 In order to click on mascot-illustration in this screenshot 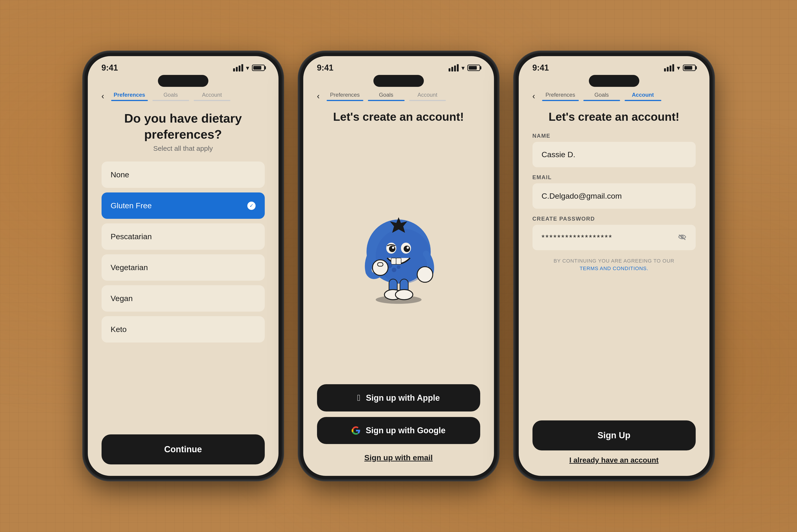, I will do `click(398, 256)`.